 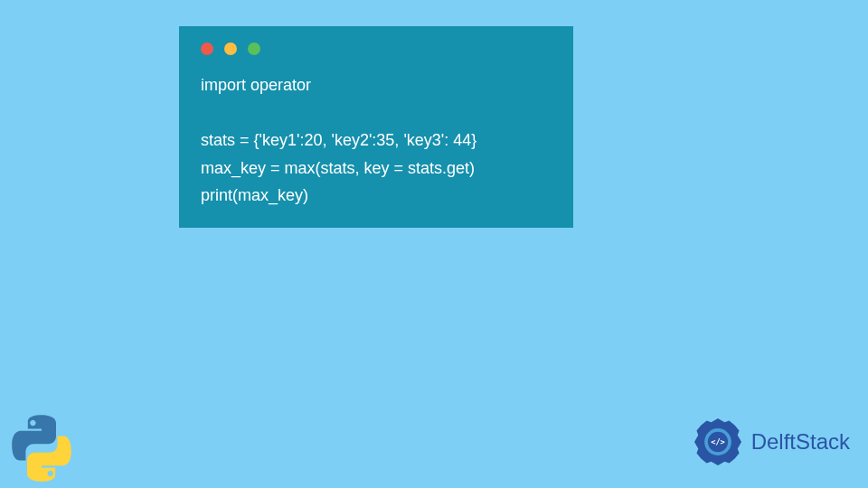 What do you see at coordinates (770, 442) in the screenshot?
I see `brand-logo: </> DelftStack` at bounding box center [770, 442].